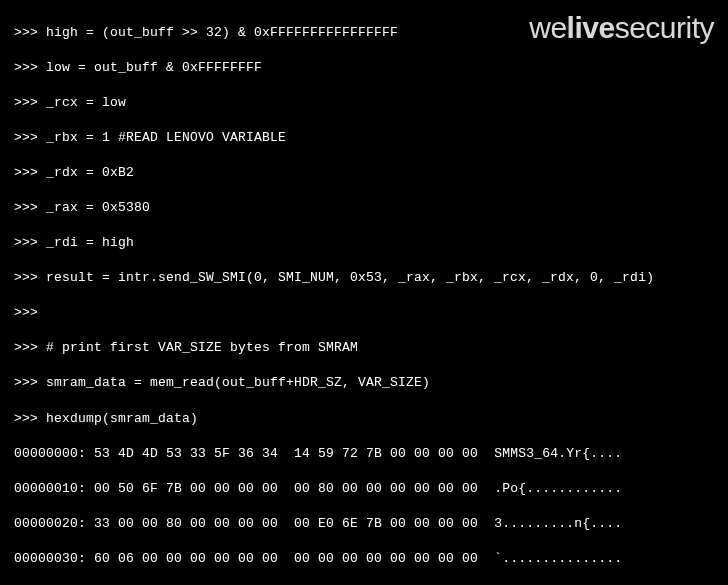 The height and width of the screenshot is (585, 728). What do you see at coordinates (622, 28) in the screenshot?
I see `watermark-logo: welivesecurity` at bounding box center [622, 28].